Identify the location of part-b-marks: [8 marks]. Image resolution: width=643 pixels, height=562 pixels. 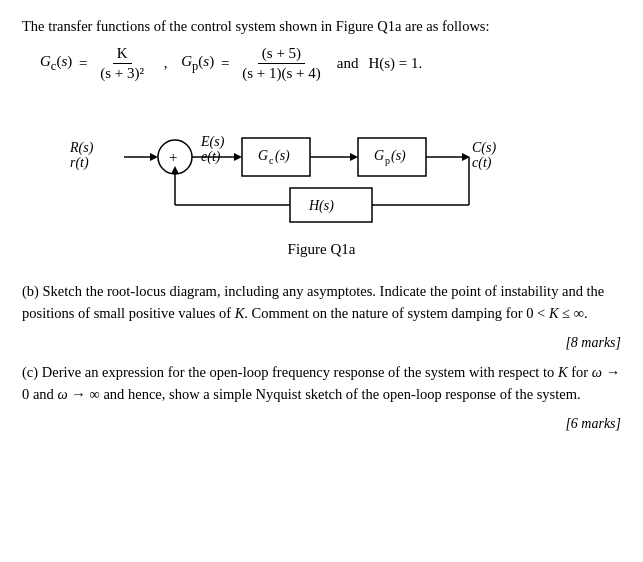
(322, 343).